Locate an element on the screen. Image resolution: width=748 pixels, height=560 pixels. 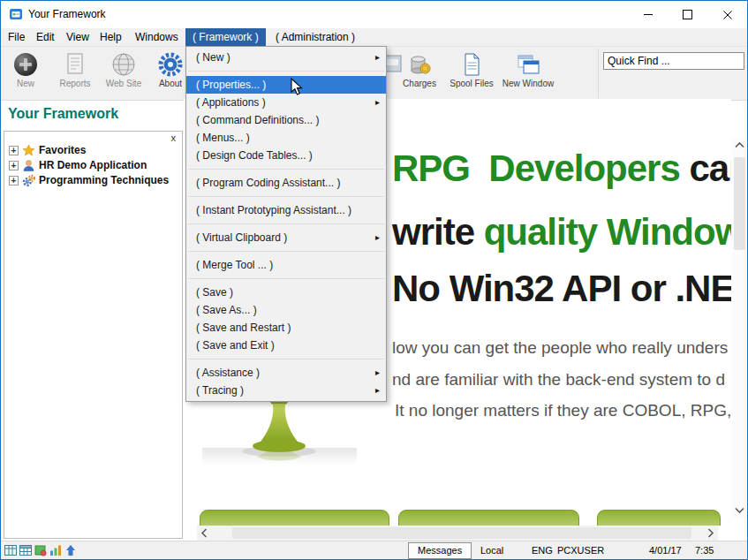
status-indicator-icon is located at coordinates (41, 550).